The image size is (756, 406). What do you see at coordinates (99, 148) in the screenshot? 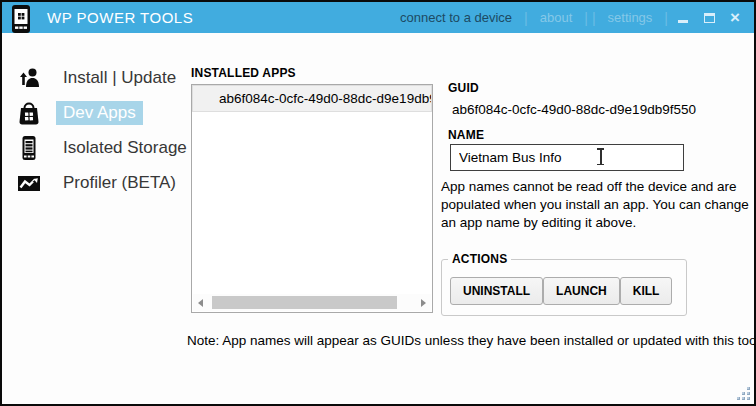
I see `sidebar-item-isolated-storage: Isolated Storage` at bounding box center [99, 148].